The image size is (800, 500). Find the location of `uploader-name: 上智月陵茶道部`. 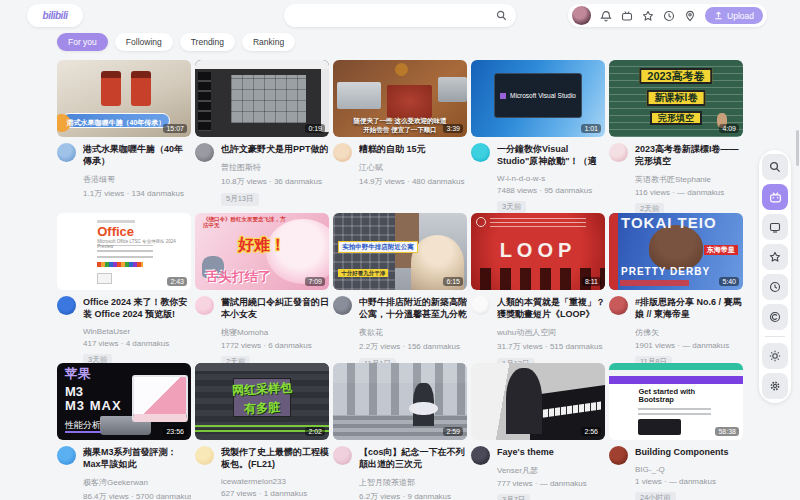

uploader-name: 上智月陵茶道部 is located at coordinates (413, 482).